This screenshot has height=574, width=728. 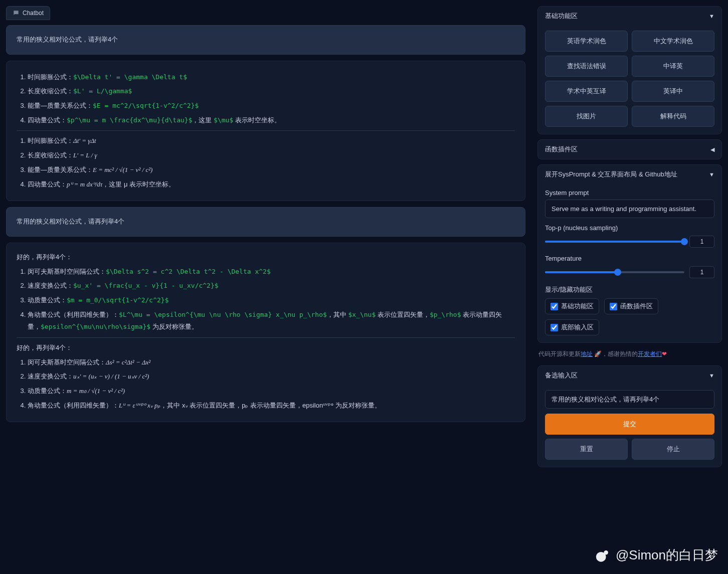 What do you see at coordinates (587, 116) in the screenshot?
I see `function-button-6: 找图片` at bounding box center [587, 116].